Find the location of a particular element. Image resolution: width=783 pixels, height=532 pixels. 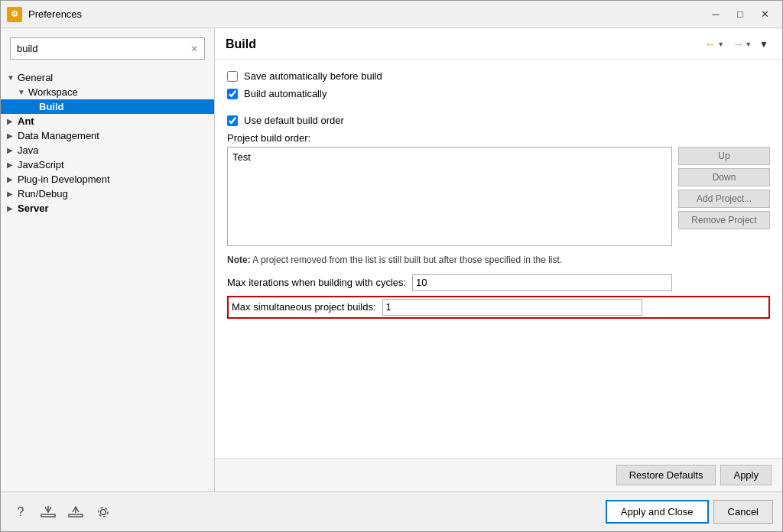

minimize-button: ─ is located at coordinates (716, 15).